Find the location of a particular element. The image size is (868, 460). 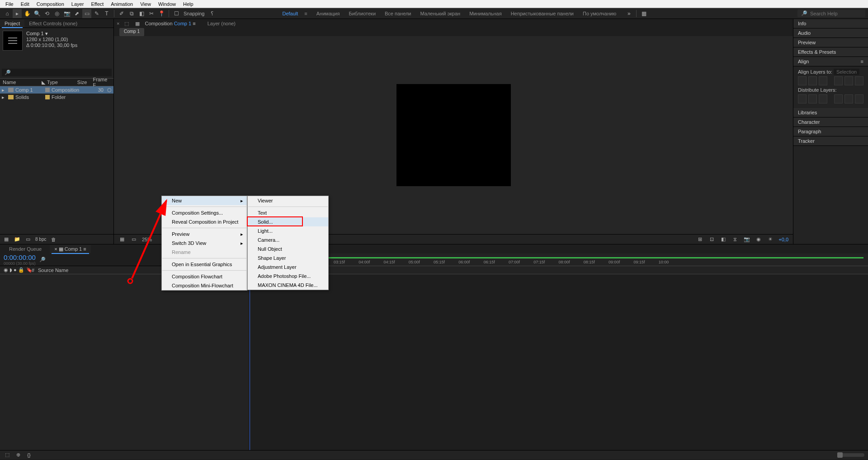

pen-tool-icon: ✎ is located at coordinates (97, 14).